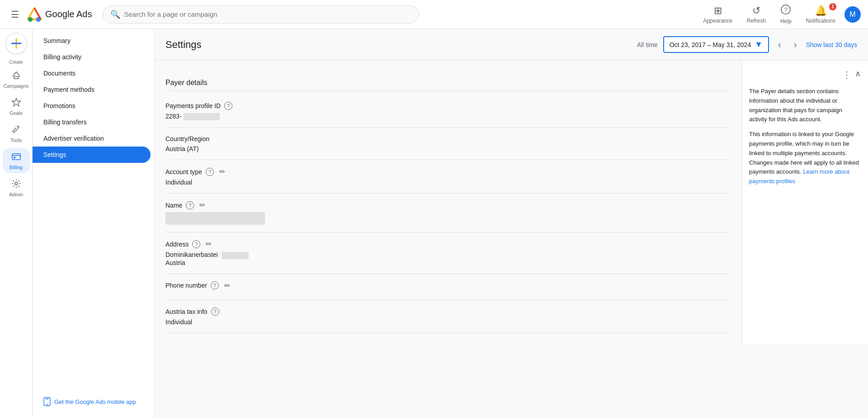 The image size is (868, 417). I want to click on campaigns-icon, so click(16, 76).